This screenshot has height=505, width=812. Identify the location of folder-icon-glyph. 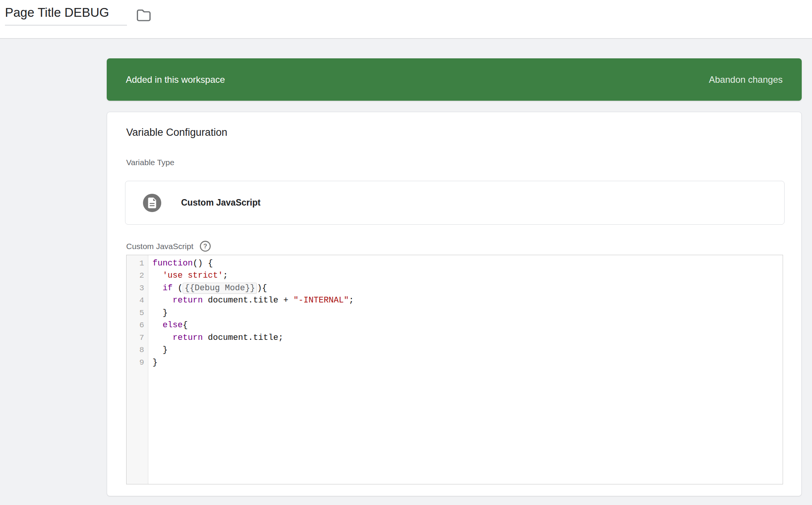
(144, 15).